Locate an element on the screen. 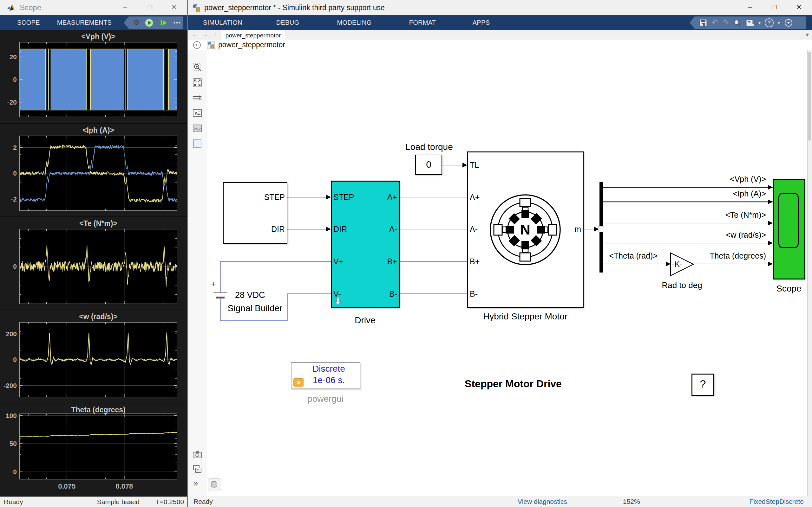 The height and width of the screenshot is (507, 812). solver-name: FixedStepDiscrete is located at coordinates (776, 502).